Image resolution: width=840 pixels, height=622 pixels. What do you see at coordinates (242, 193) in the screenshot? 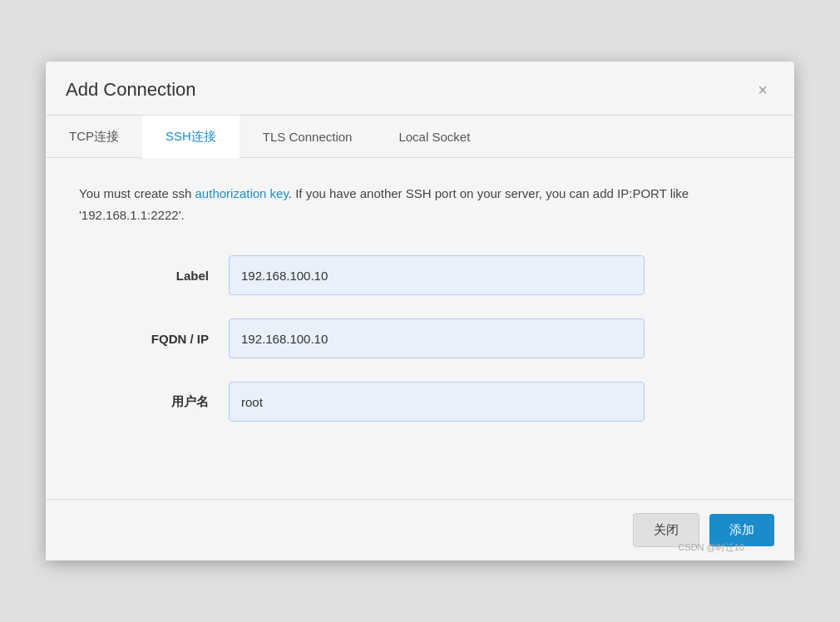
I see `authorization-key-link: authorization key` at bounding box center [242, 193].